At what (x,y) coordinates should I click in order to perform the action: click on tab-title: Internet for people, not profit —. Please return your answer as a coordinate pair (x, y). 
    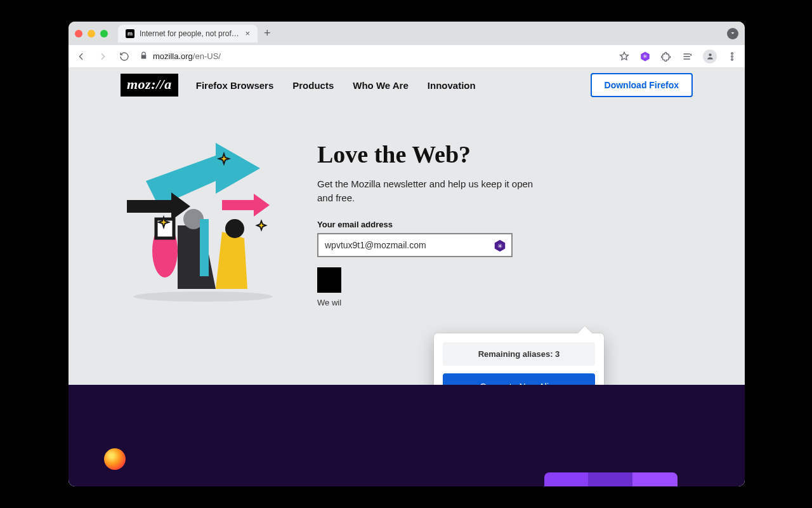
    Looking at the image, I should click on (190, 34).